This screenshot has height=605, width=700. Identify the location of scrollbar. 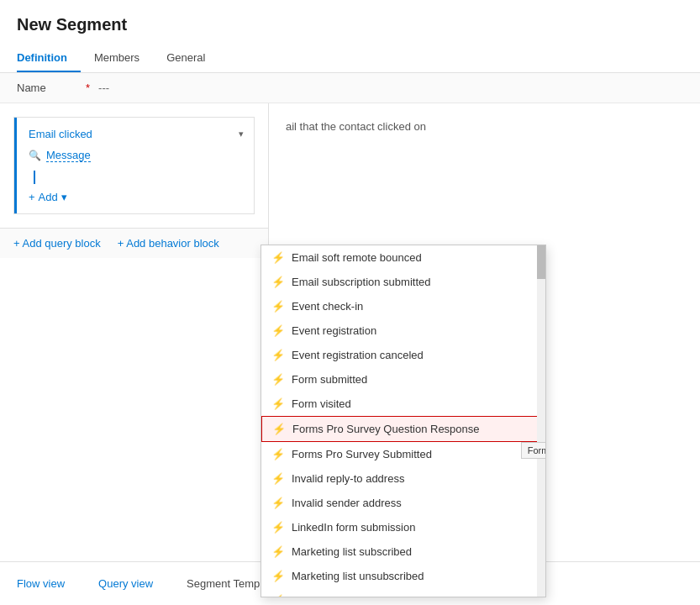
(541, 421).